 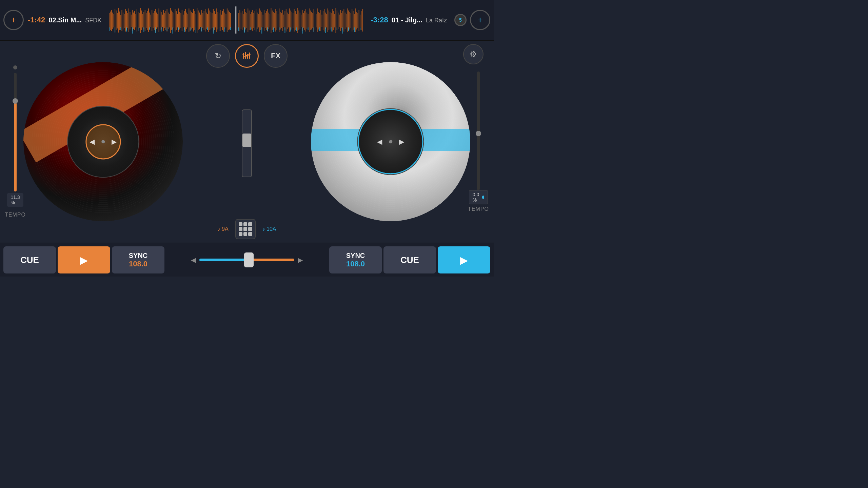 What do you see at coordinates (276, 56) in the screenshot?
I see `fx-button: FX` at bounding box center [276, 56].